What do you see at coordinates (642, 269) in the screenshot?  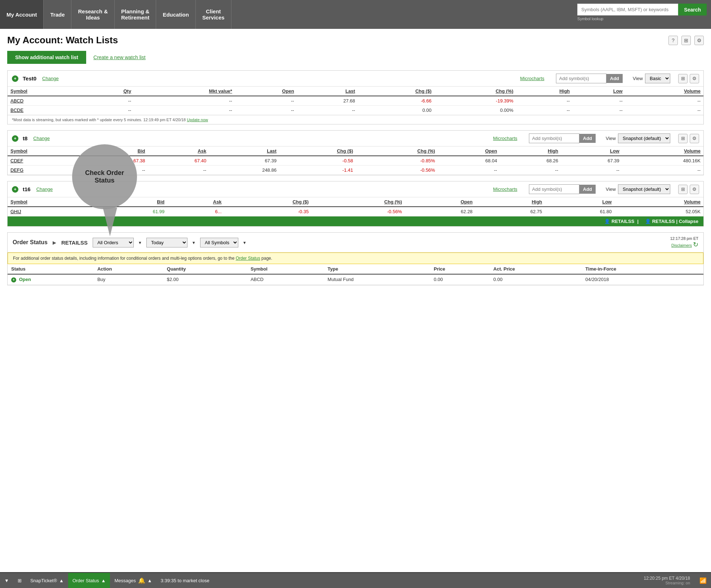 I see `col-tif: Time-in-Force` at bounding box center [642, 269].